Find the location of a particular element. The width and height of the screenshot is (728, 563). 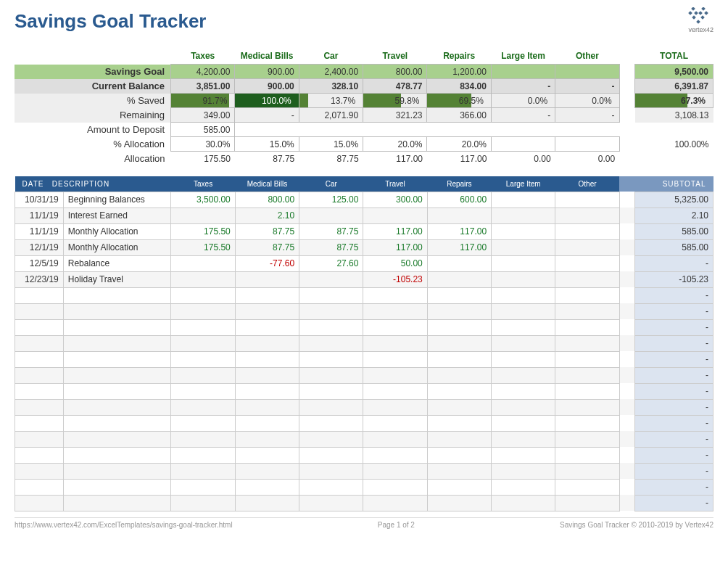

table-row: 10/31/19Beginning Balances3,500.00800.00… is located at coordinates (364, 200).